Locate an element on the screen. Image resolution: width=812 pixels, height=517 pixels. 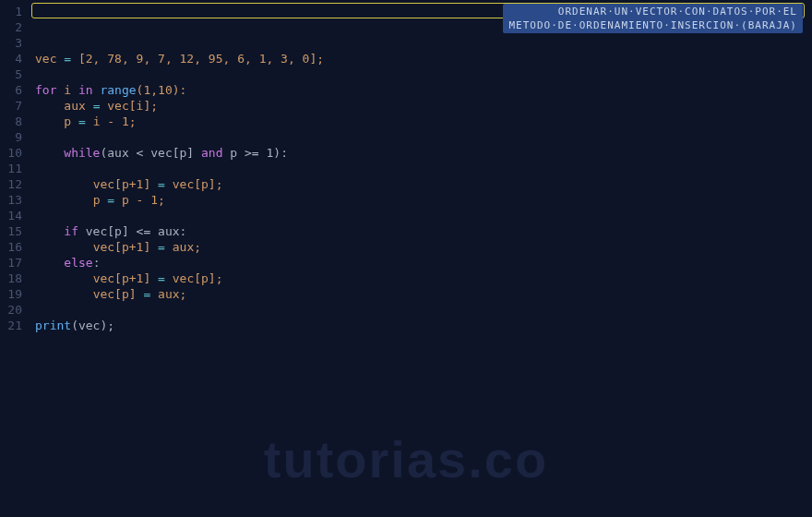
line-number-gutter: 1 2 3 4 5 6 7 8 9 10 11 12 13 14 15 16 1… is located at coordinates (15, 258).